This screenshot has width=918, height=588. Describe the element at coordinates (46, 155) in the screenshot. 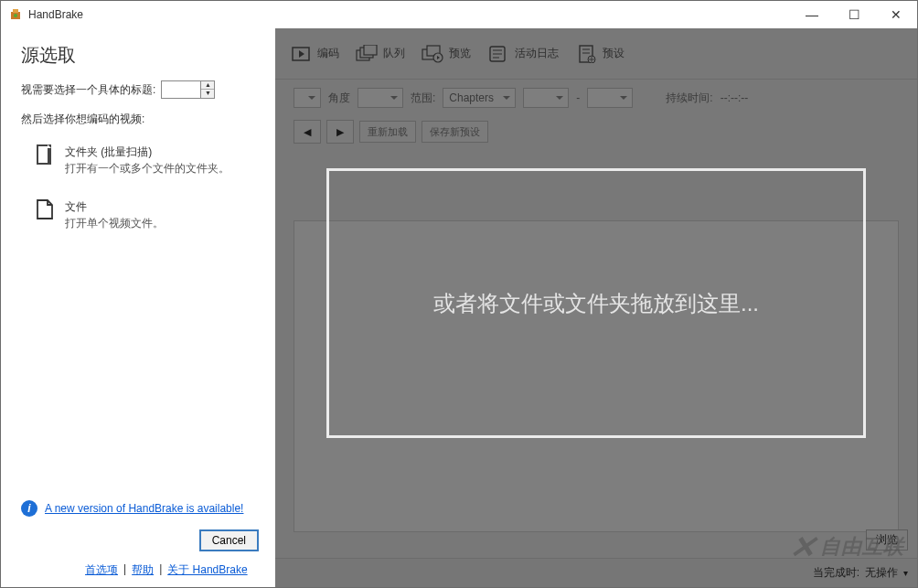

I see `folder-icon` at that location.